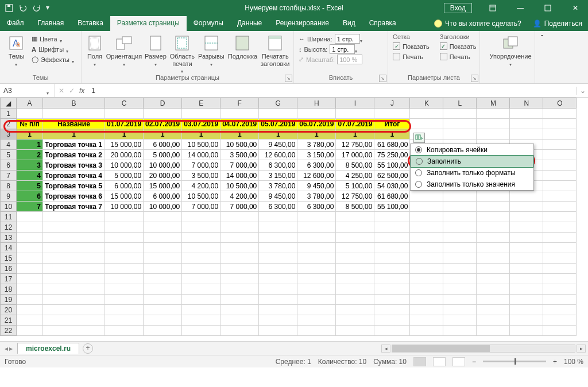 This screenshot has height=387, width=588. I want to click on row-header-3: 3, so click(9, 134).